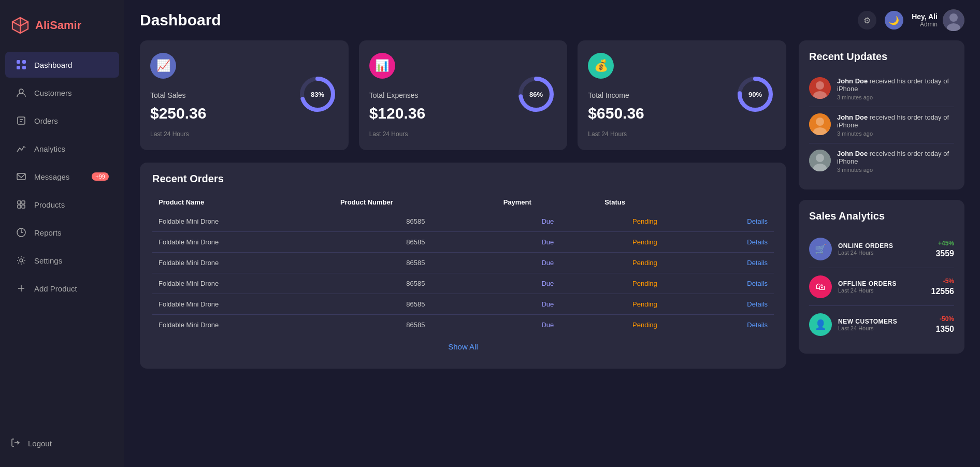  I want to click on analytics-right: -5% 12556, so click(943, 287).